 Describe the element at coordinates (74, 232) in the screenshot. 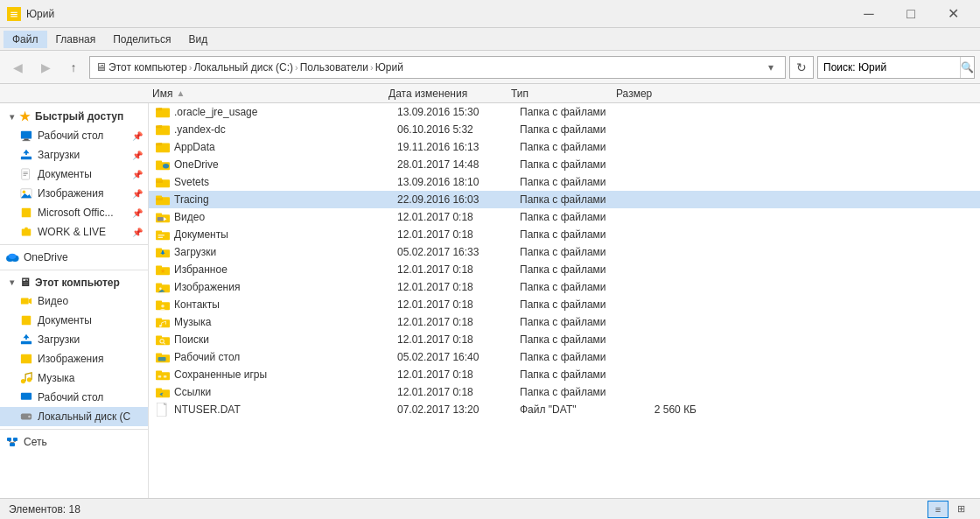

I see `sidebar-item-worklive: WORK & LIVE 📌` at that location.